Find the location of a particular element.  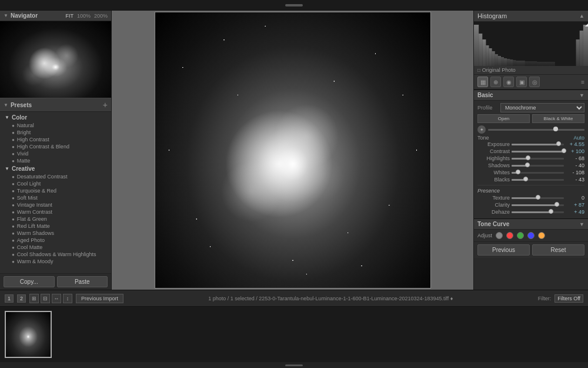

preset-item: ●Cool Light is located at coordinates (55, 184).